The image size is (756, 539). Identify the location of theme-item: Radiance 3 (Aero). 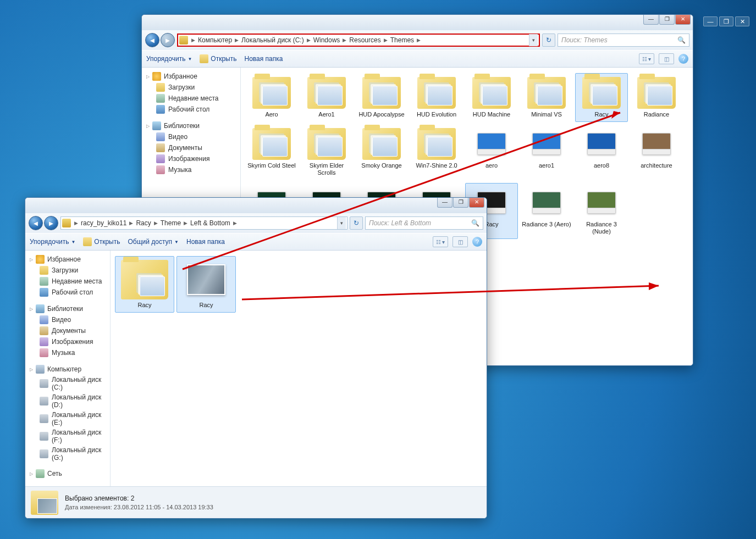
(547, 211).